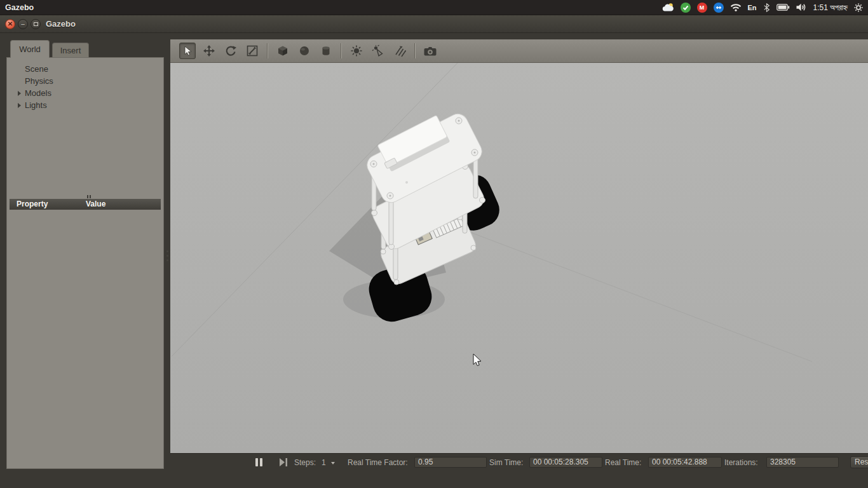 The image size is (868, 488). I want to click on gmail-badge-letter: M, so click(702, 8).